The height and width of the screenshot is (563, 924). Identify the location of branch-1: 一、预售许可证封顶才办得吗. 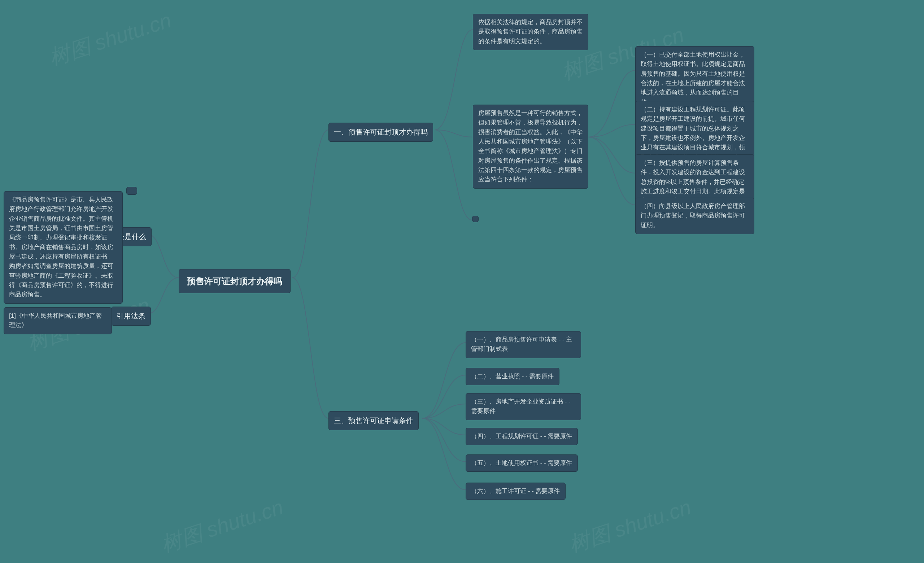
(381, 132).